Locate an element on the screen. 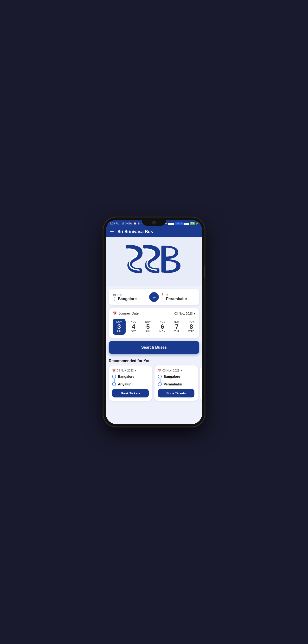 This screenshot has width=308, height=644. rec-to-2: Perambalur is located at coordinates (176, 384).